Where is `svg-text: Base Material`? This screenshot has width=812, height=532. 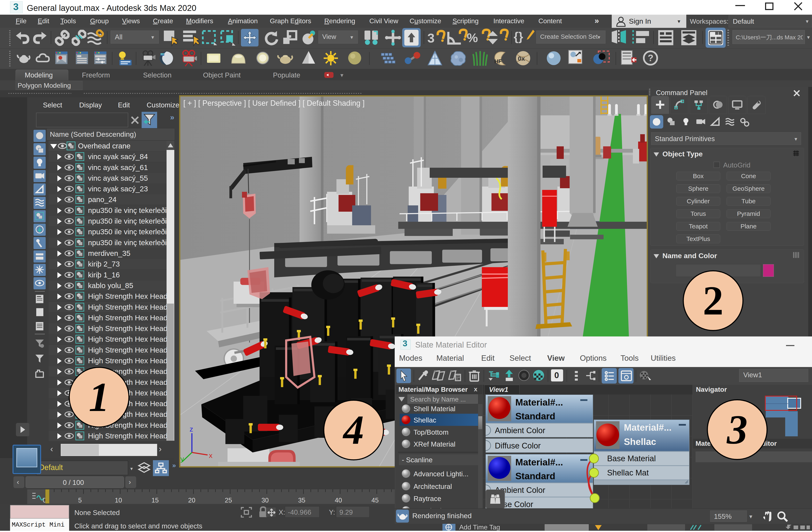
svg-text: Base Material is located at coordinates (631, 458).